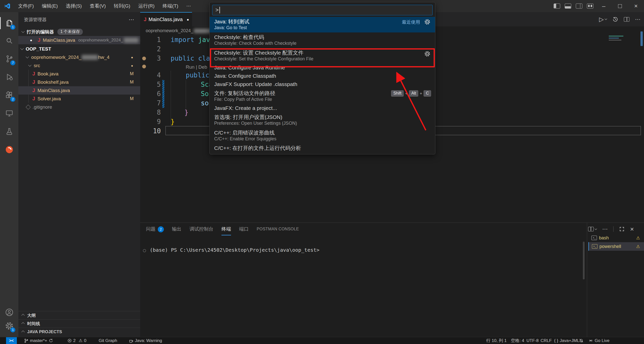 The width and height of the screenshot is (644, 344). What do you see at coordinates (496, 340) in the screenshot?
I see `cursor-position: 行 10, 列 1` at bounding box center [496, 340].